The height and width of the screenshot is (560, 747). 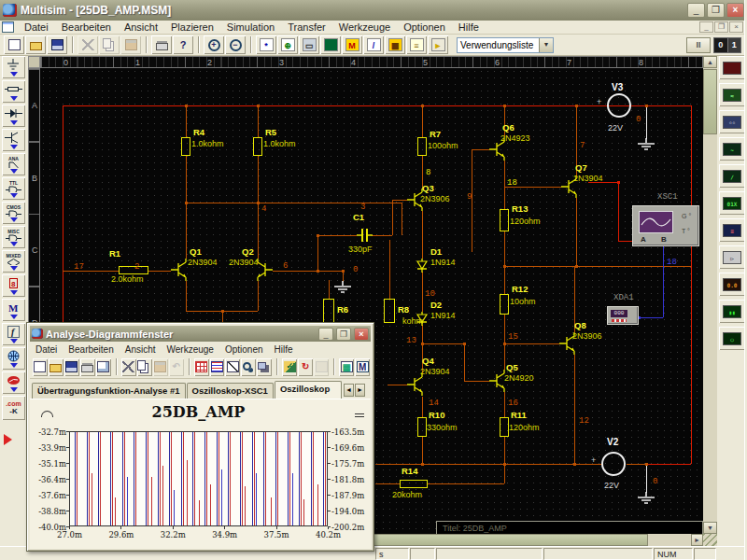 I want to click on chevron-down-icon: ▼, so click(x=545, y=45).